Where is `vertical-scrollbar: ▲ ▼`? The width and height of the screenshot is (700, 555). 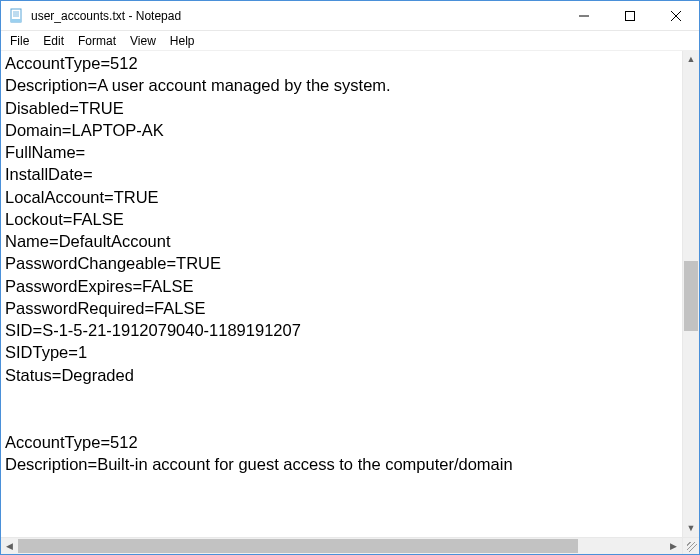 vertical-scrollbar: ▲ ▼ is located at coordinates (690, 294).